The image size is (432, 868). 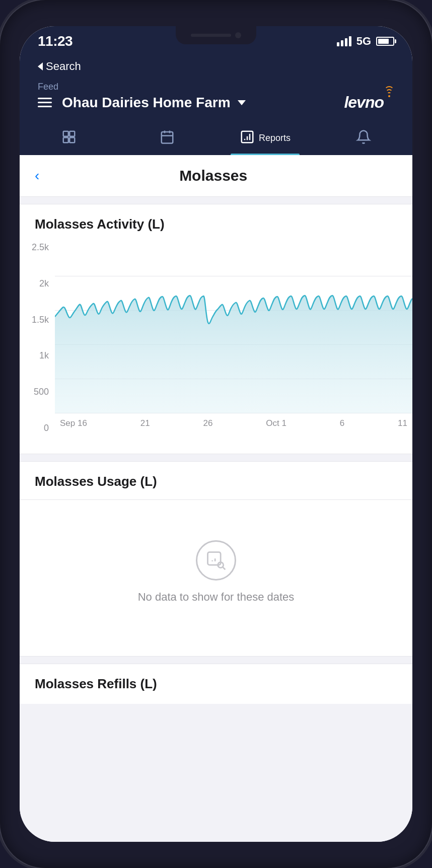 I want to click on wifi-dot, so click(x=389, y=96).